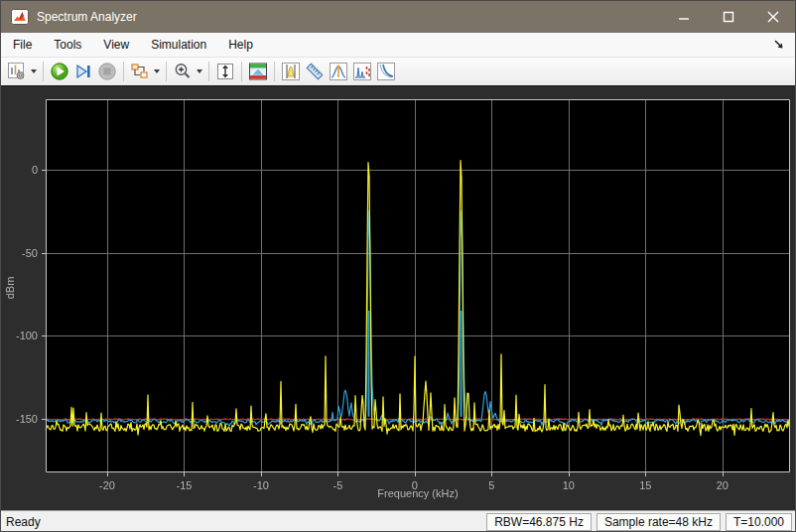 The height and width of the screenshot is (532, 796). I want to click on maximize-icon, so click(729, 17).